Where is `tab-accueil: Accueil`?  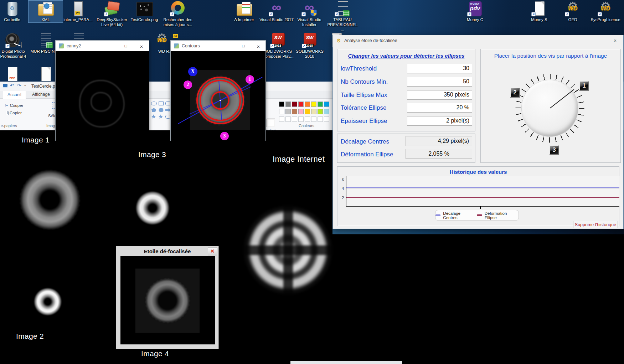 tab-accueil: Accueil is located at coordinates (14, 95).